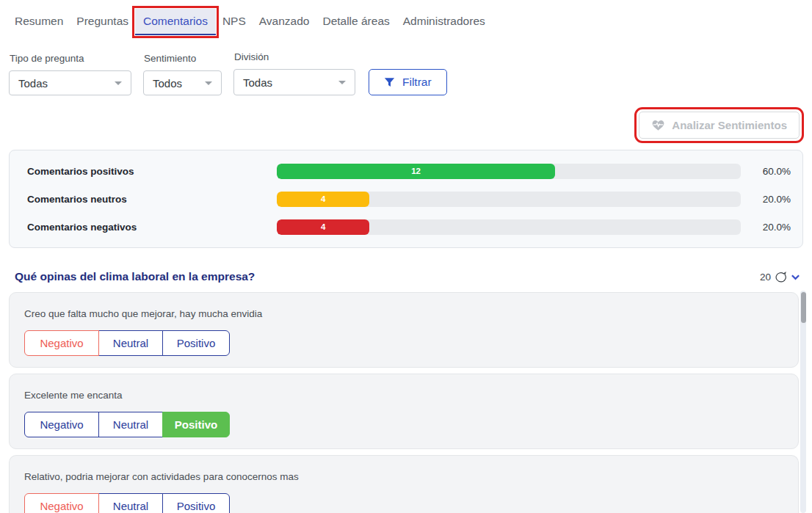  Describe the element at coordinates (148, 200) in the screenshot. I see `summary-label: Comentarios neutros` at that location.